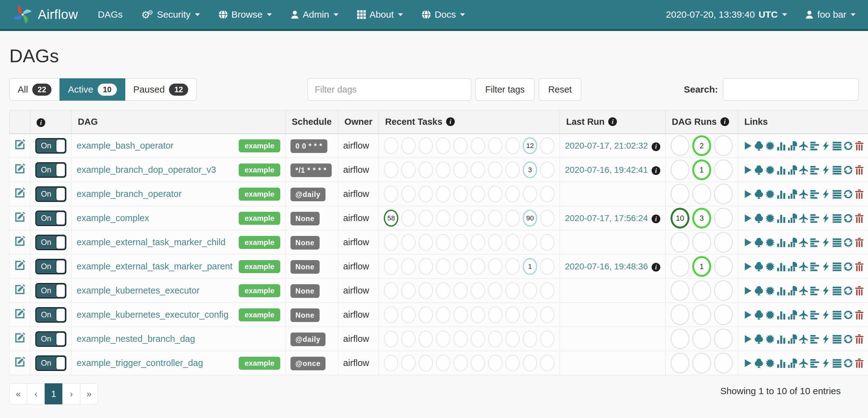  What do you see at coordinates (305, 243) in the screenshot?
I see `schedule-badge: None` at bounding box center [305, 243].